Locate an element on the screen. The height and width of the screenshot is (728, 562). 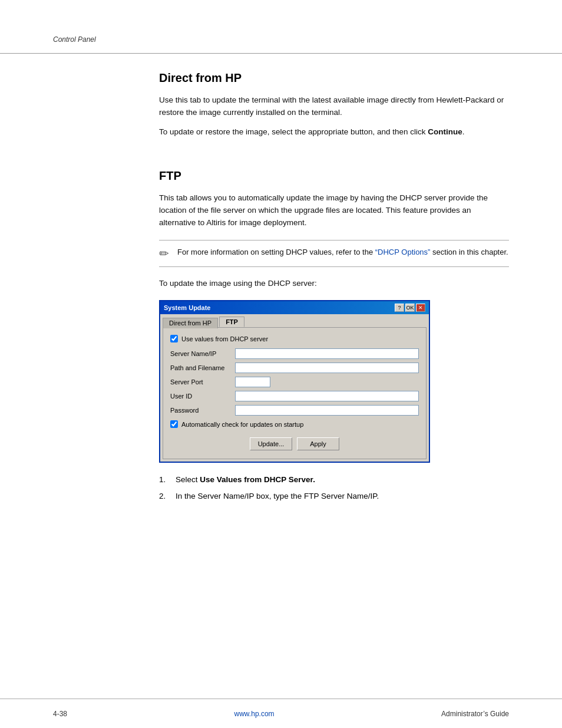
server-name-input is located at coordinates (327, 354).